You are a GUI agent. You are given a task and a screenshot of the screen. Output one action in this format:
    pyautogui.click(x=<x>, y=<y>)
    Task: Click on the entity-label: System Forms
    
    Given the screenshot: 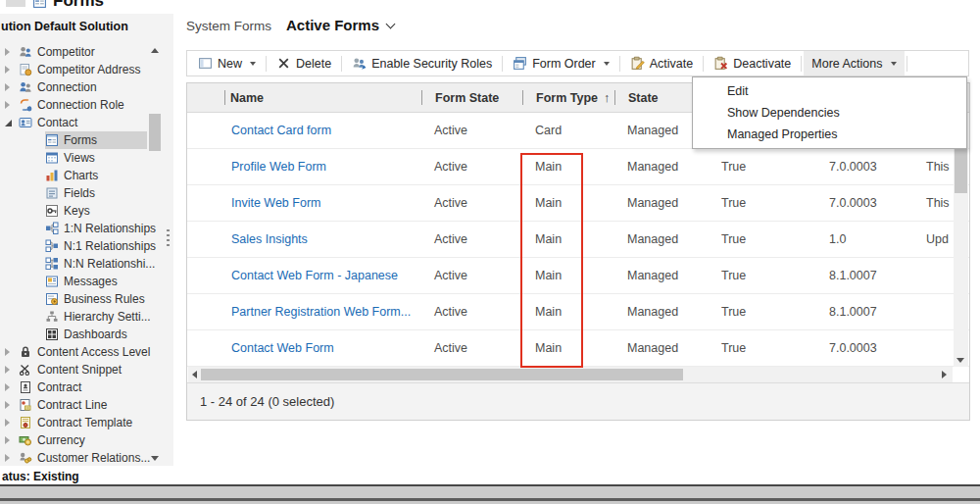 What is the action you would take?
    pyautogui.click(x=229, y=25)
    